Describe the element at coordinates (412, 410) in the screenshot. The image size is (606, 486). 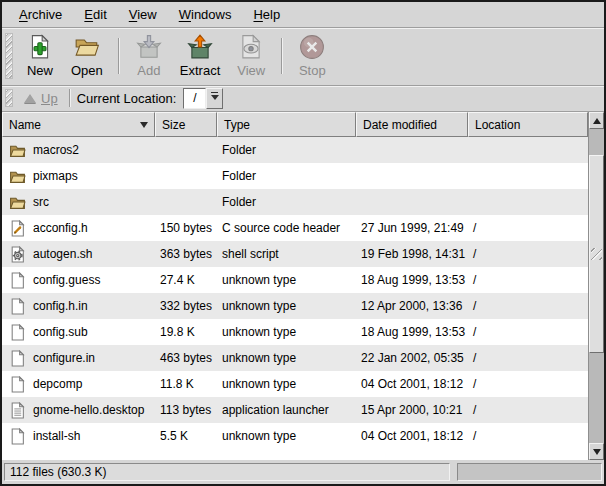
I see `file-date-modified: 15 Apr 2000, 10:21` at that location.